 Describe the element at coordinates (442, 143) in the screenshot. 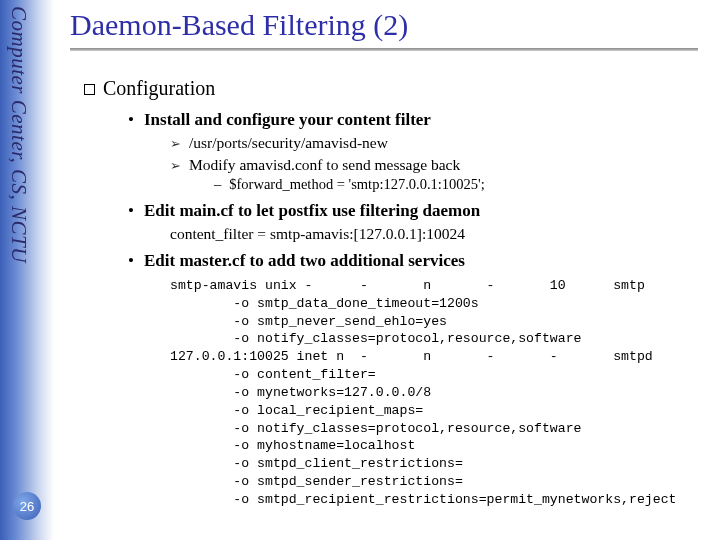

I see `sub-port-path: /usr/ports/security/amavisd-new` at that location.